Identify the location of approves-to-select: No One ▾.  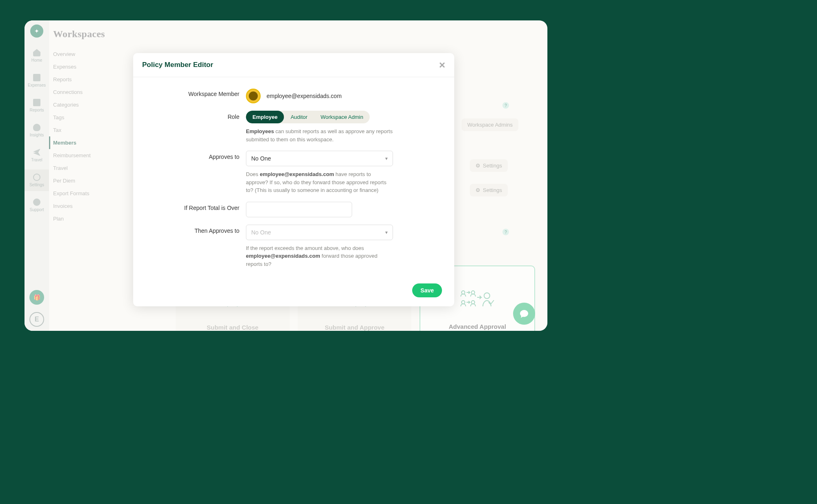
(319, 158).